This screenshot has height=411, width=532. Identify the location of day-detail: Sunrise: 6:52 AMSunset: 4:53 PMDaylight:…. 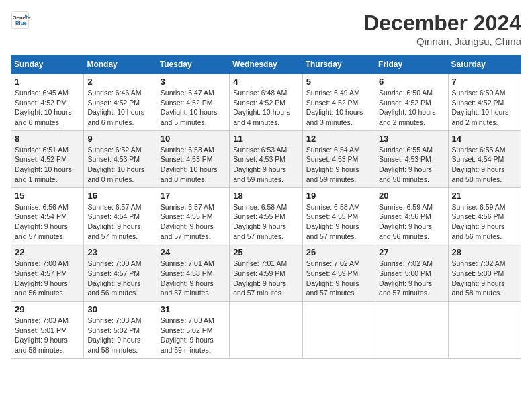
(120, 165).